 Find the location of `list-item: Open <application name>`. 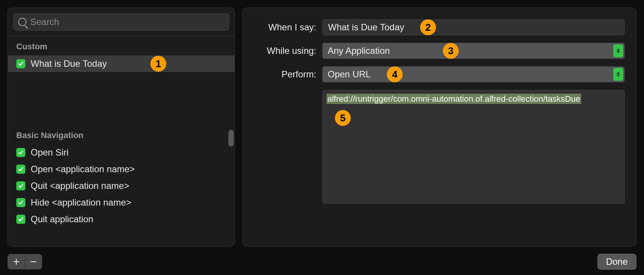

list-item: Open <application name> is located at coordinates (121, 169).